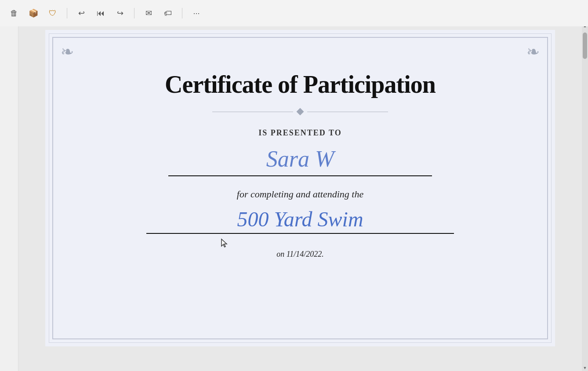 Image resolution: width=588 pixels, height=371 pixels. What do you see at coordinates (14, 13) in the screenshot?
I see `trash-icon: 🗑` at bounding box center [14, 13].